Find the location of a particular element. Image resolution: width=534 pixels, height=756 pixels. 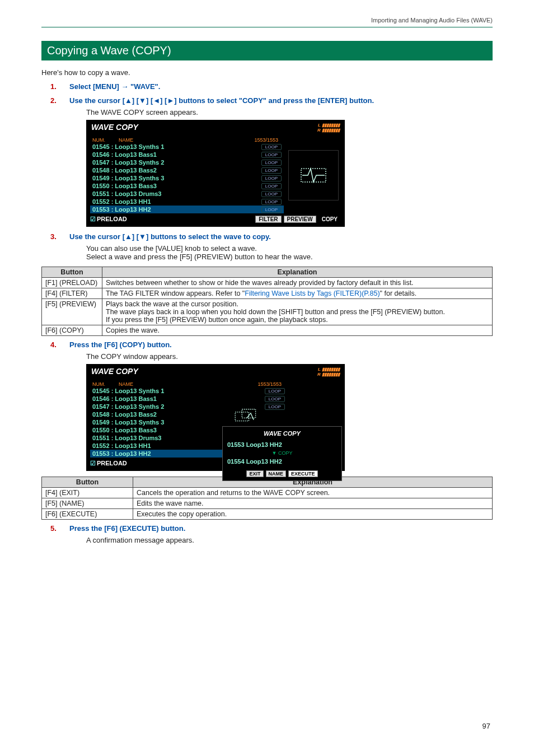

list-item: 01547 : Loop13 Synths 2LOOP is located at coordinates (187, 162).